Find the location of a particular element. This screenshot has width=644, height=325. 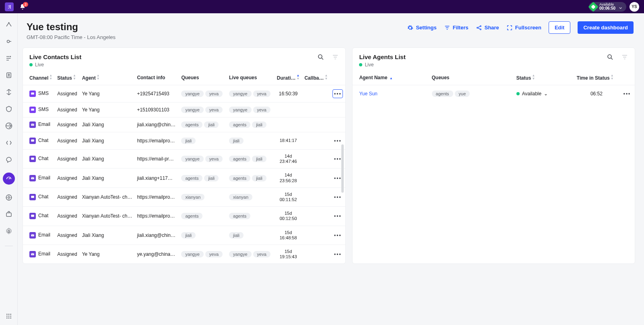

gear-icon is located at coordinates (410, 28).